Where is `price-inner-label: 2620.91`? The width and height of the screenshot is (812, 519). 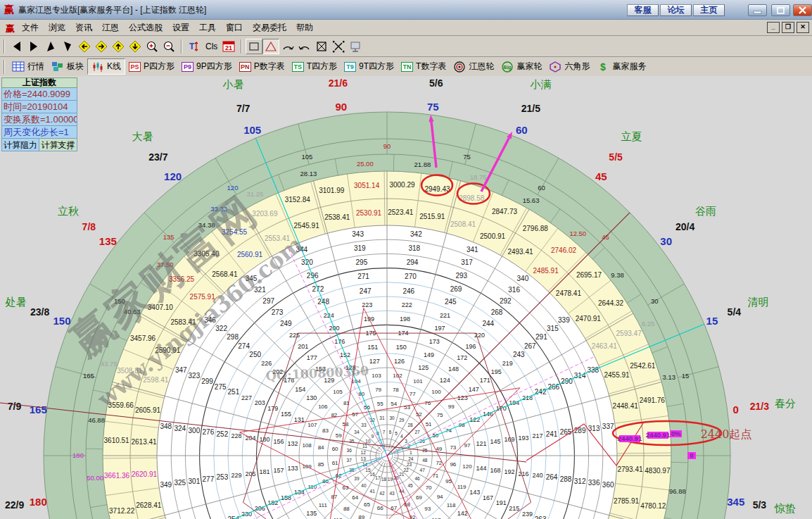
price-inner-label: 2620.91 is located at coordinates (145, 475).